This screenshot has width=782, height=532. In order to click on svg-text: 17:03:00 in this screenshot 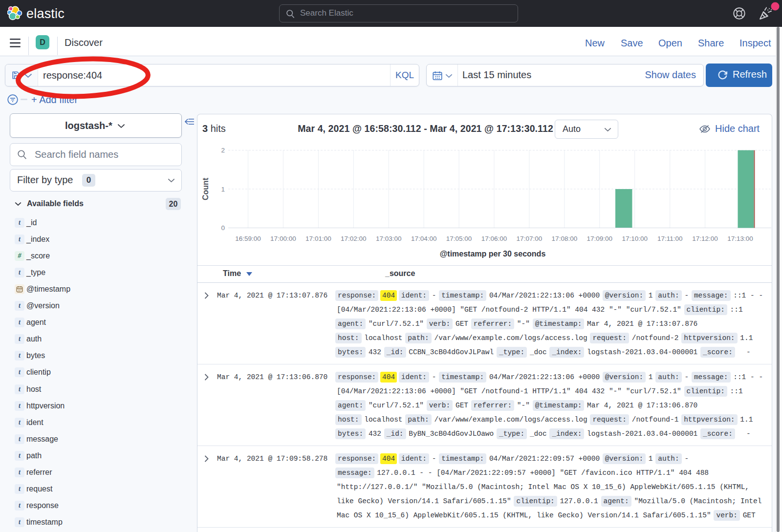, I will do `click(389, 238)`.